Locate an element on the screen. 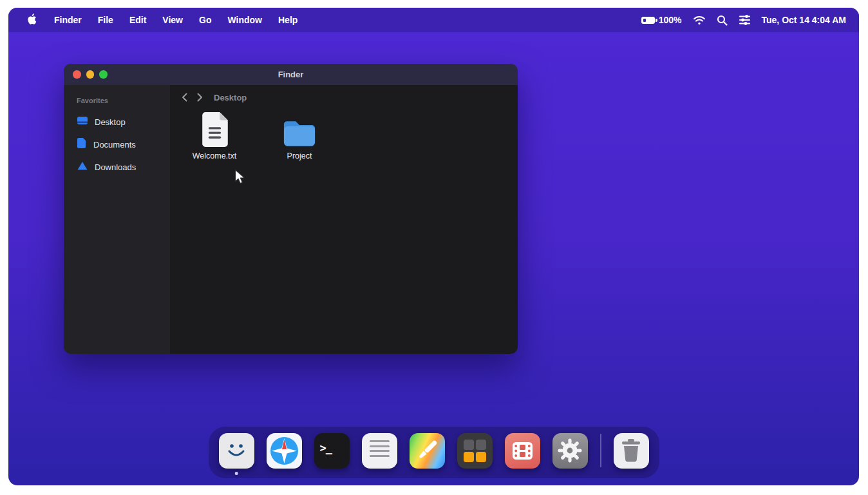 Image resolution: width=868 pixels, height=495 pixels. terminal-prompt-glyph: >_ is located at coordinates (326, 448).